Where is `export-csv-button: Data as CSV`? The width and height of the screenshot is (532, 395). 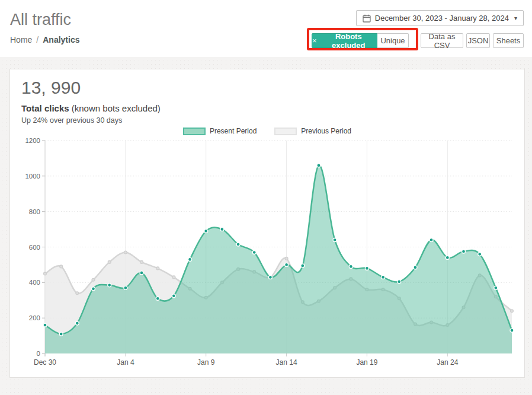
export-csv-button: Data as CSV is located at coordinates (442, 40).